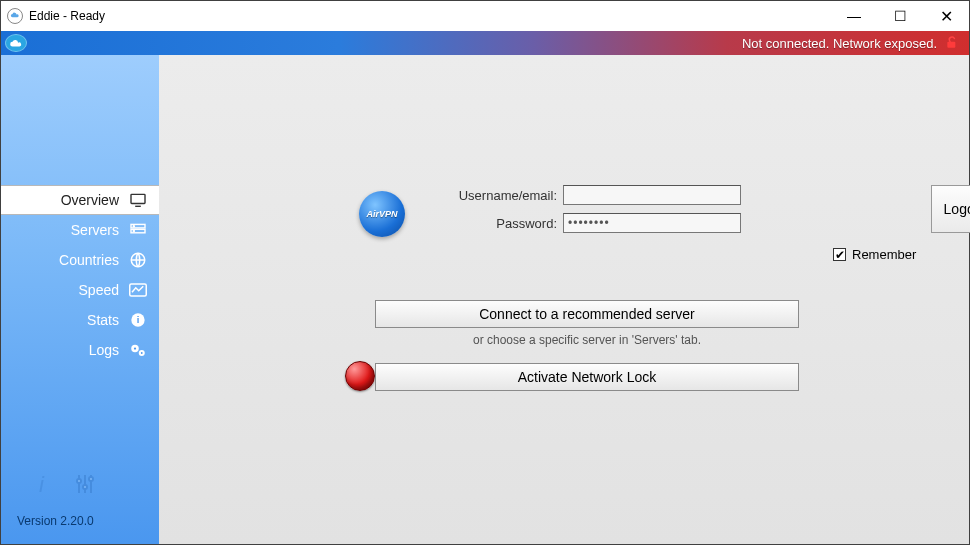 Image resolution: width=970 pixels, height=545 pixels. Describe the element at coordinates (80, 350) in the screenshot. I see `sidebar-item-logs: Logs` at that location.